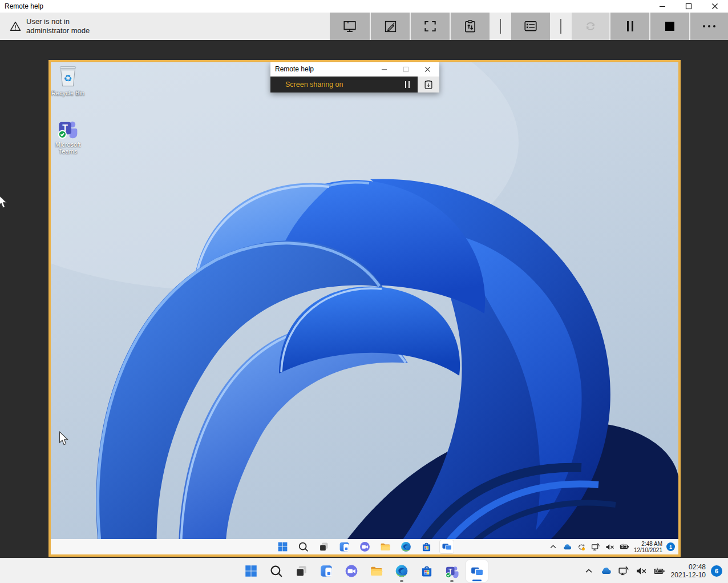  Describe the element at coordinates (660, 571) in the screenshot. I see `battery-charging-icon` at that location.